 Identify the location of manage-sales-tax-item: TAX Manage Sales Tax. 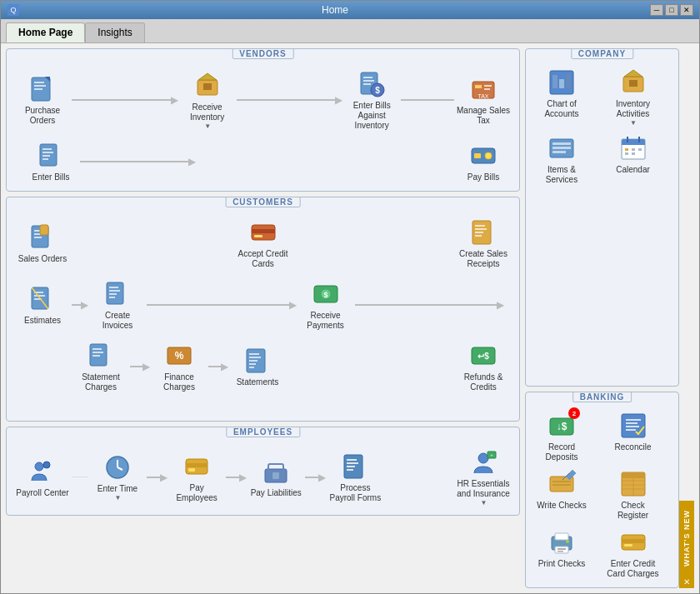
(483, 100).